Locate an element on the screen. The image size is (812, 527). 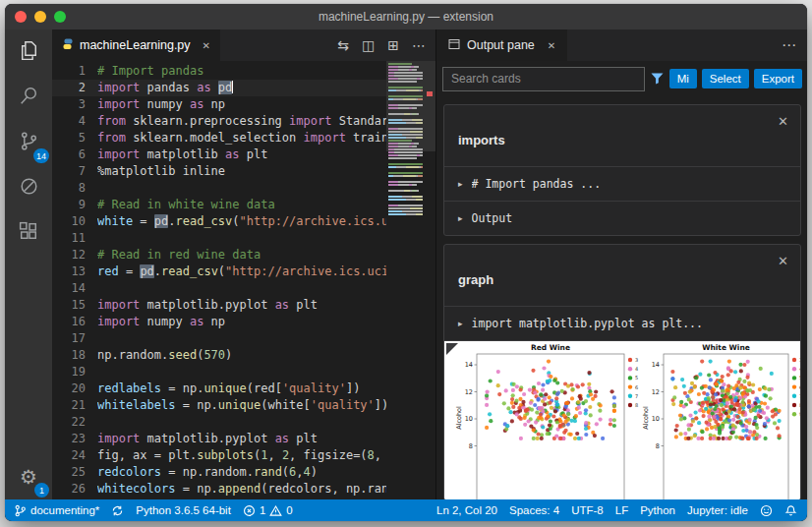
status-line-col: Ln 2, Col 20 is located at coordinates (467, 510).